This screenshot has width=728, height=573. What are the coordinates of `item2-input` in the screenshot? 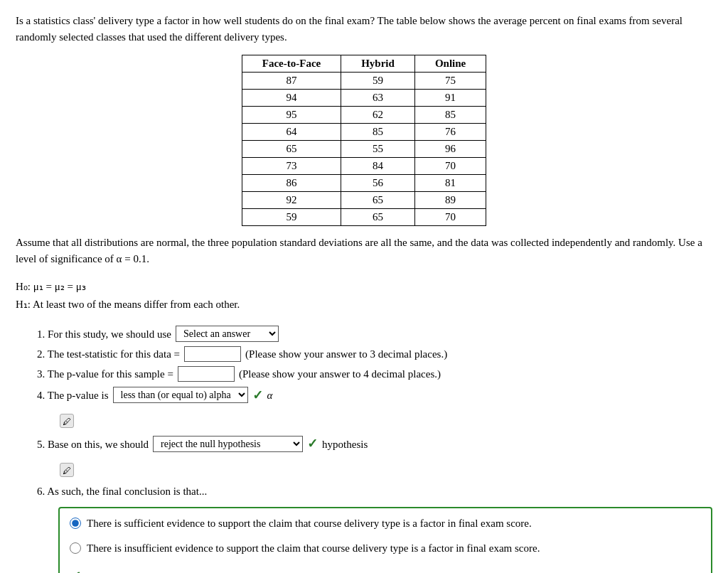 It's located at (213, 354).